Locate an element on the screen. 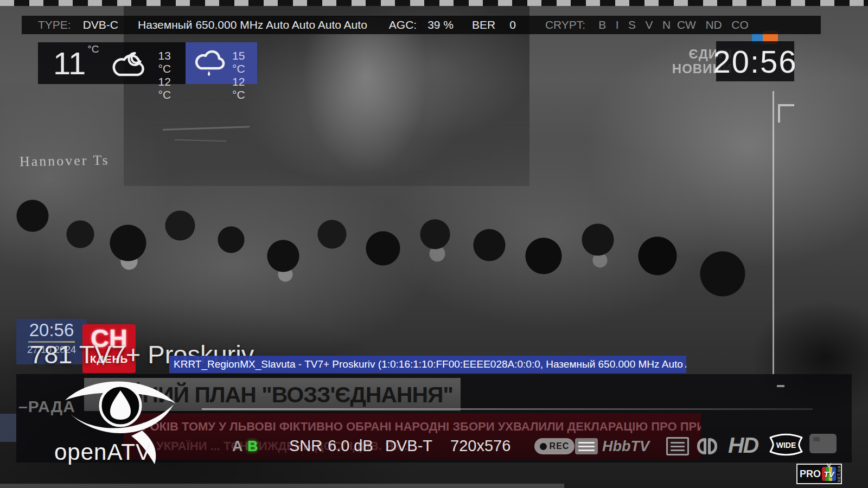 This screenshot has height=488, width=868. headline-underline is located at coordinates (507, 409).